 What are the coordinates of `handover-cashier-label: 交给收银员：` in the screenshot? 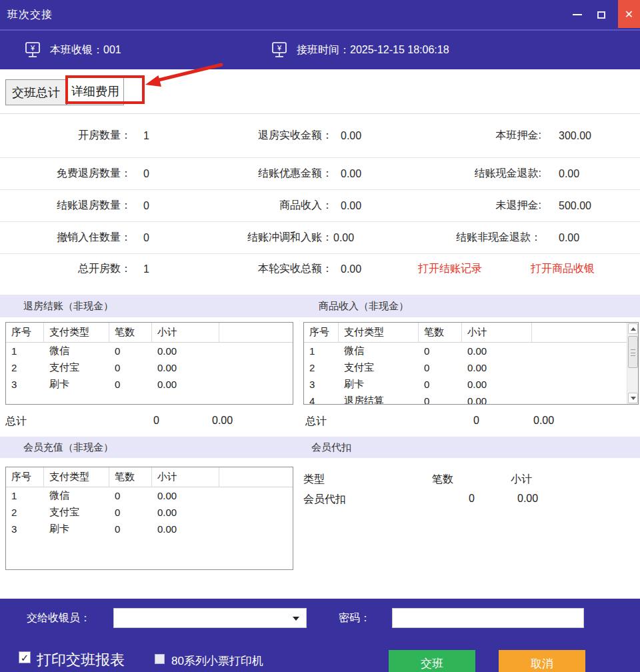 It's located at (59, 618).